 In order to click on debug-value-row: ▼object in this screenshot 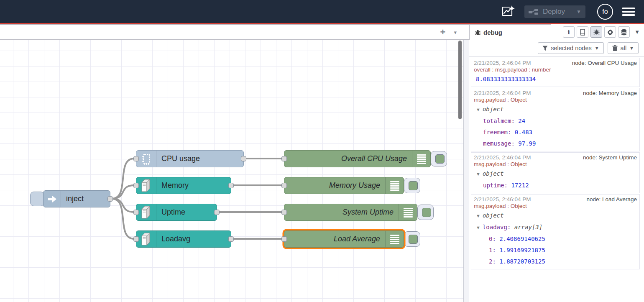, I will do `click(555, 174)`.